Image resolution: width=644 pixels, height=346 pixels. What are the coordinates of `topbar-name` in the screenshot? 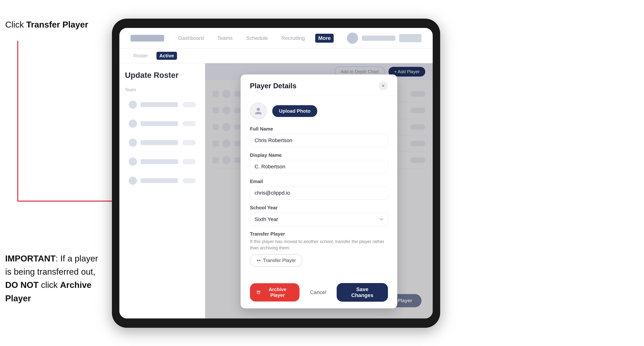 It's located at (378, 38).